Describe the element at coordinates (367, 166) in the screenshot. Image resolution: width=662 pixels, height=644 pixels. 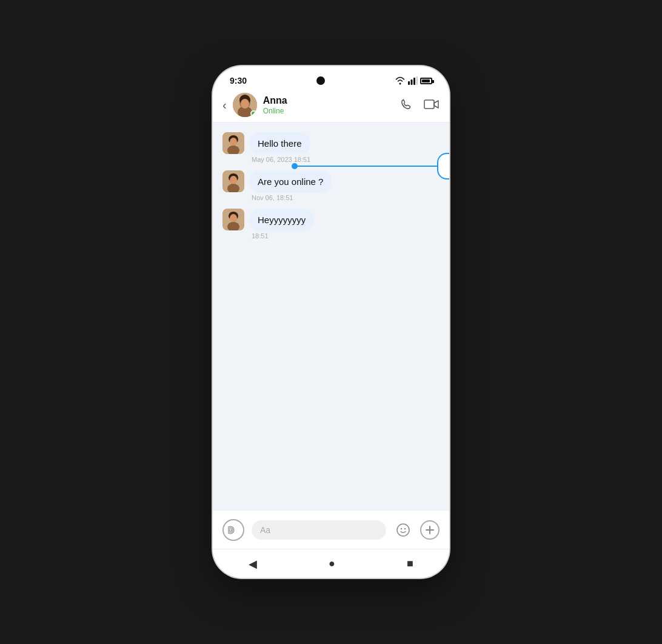
I see `callout-line` at that location.